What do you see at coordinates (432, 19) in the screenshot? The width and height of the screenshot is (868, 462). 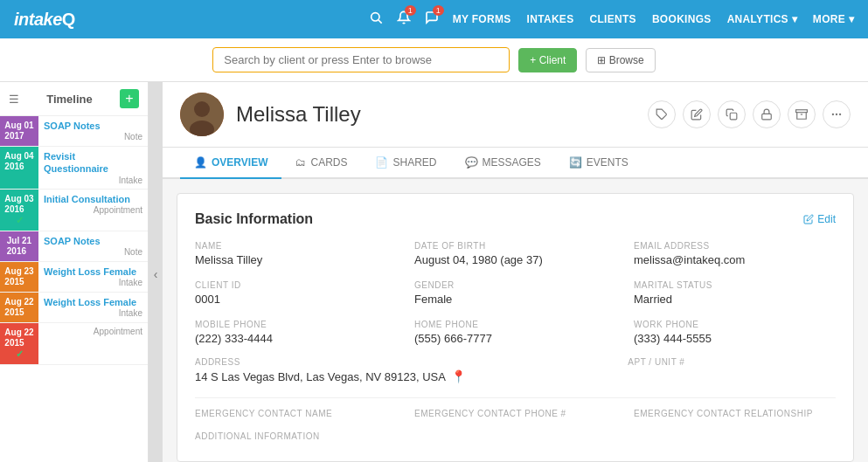 I see `messages-icon-btn: 1` at bounding box center [432, 19].